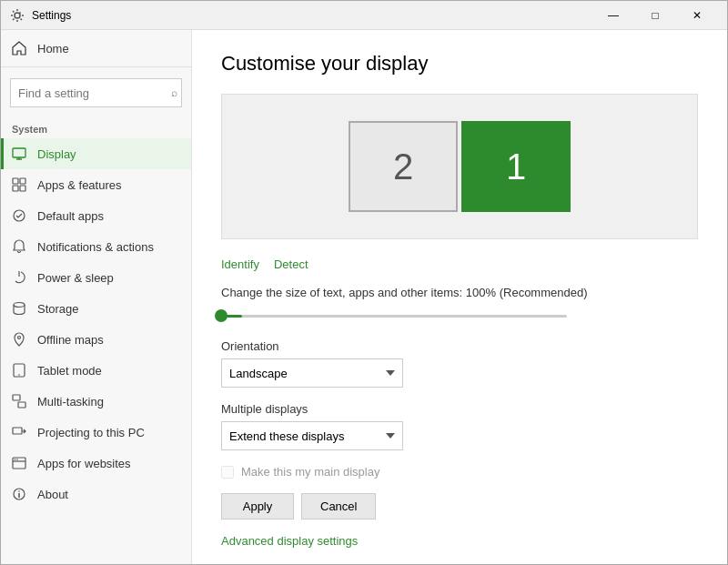  I want to click on multiple-displays-setting: Multiple displays Extend these displays …, so click(460, 426).